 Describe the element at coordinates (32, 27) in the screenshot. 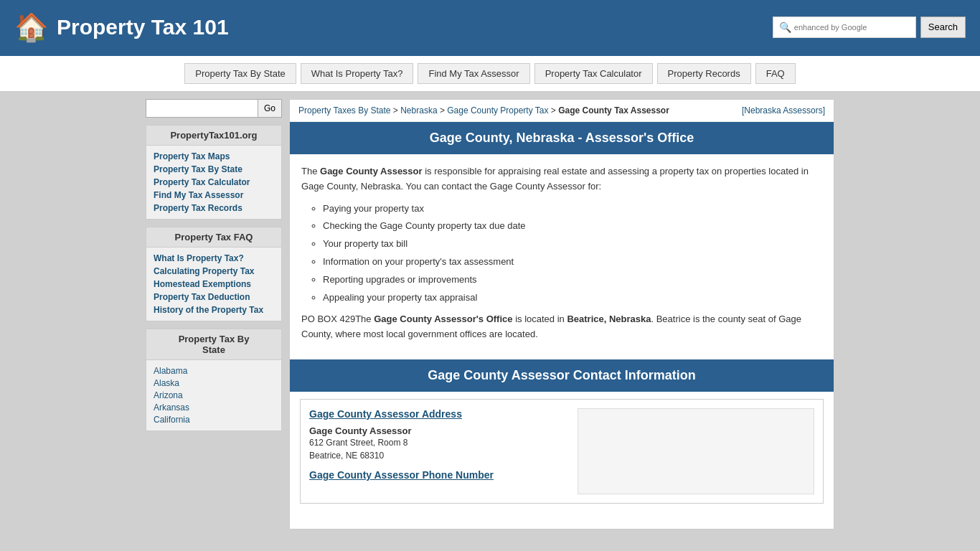

I see `house-icon: 🏠` at that location.